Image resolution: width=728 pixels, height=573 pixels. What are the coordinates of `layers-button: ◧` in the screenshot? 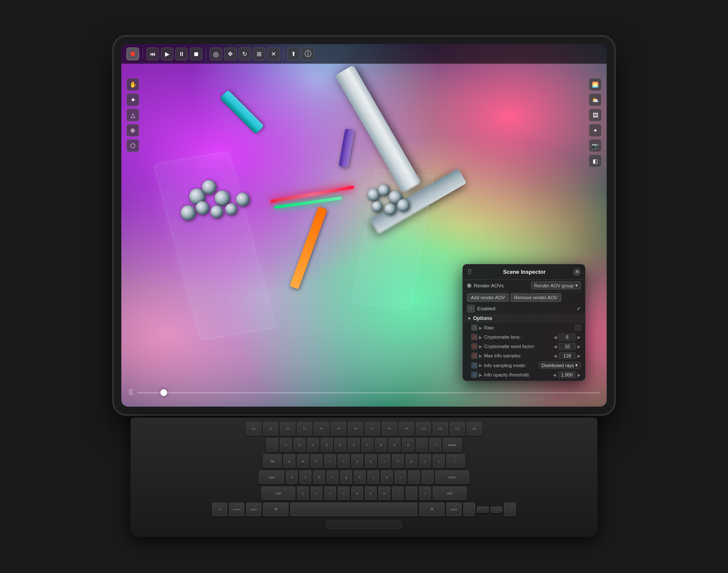 It's located at (595, 161).